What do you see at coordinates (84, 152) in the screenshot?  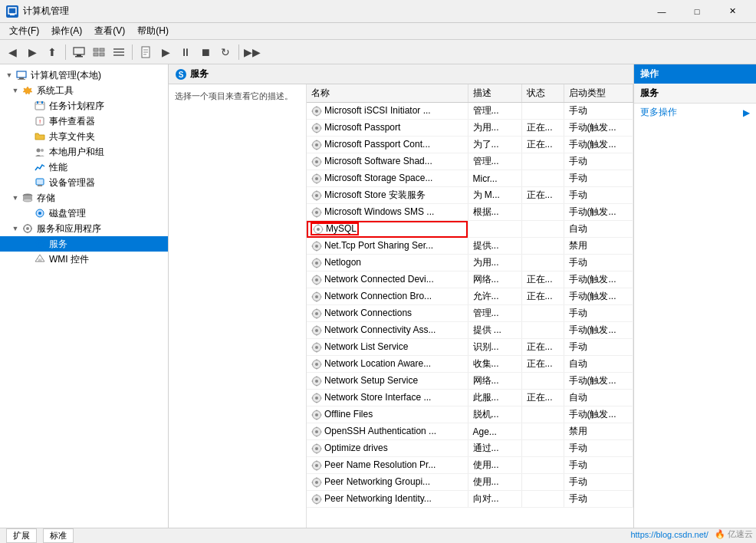 I see `tree-item-5: 本地用户和组` at bounding box center [84, 152].